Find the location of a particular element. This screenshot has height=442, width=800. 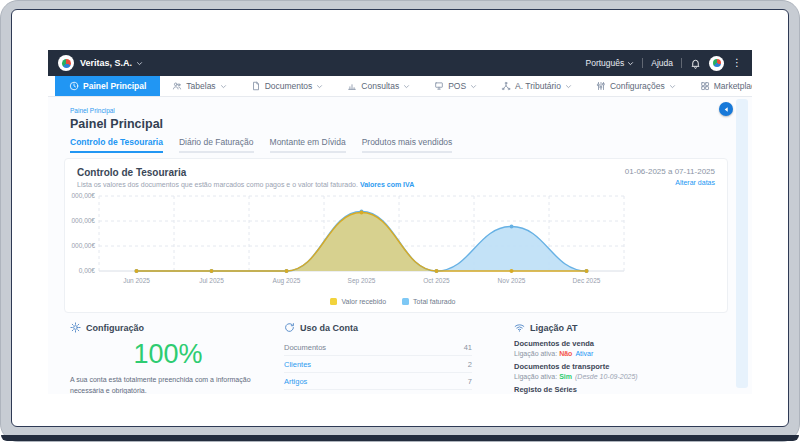

legend-label: Total faturado is located at coordinates (434, 302).